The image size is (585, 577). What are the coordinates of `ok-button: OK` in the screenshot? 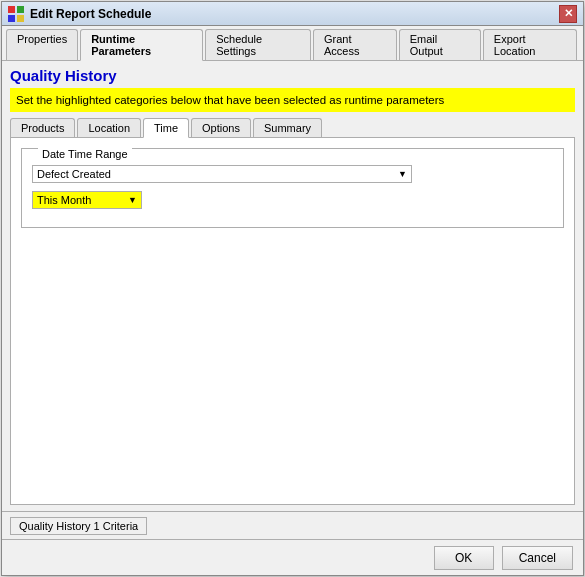 It's located at (464, 558).